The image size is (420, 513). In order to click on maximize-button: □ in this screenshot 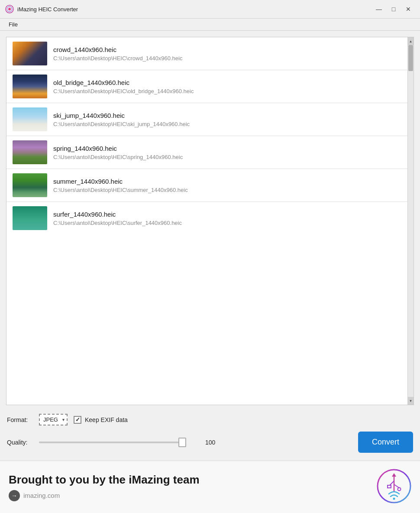, I will do `click(394, 9)`.